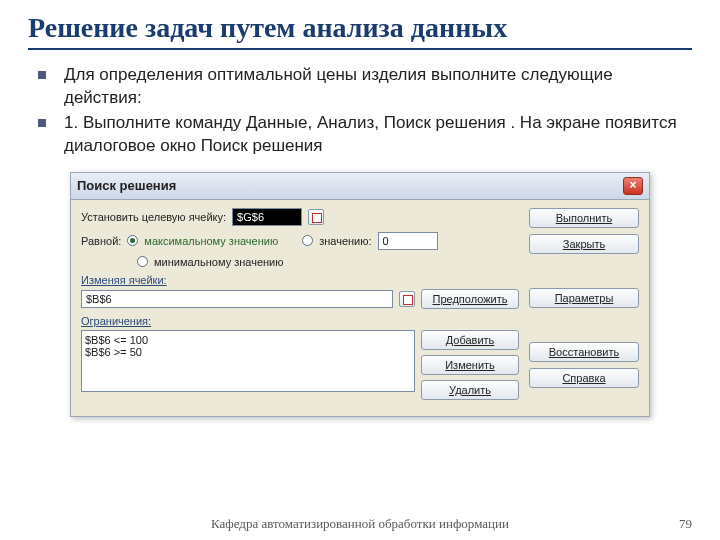 The image size is (720, 540). Describe the element at coordinates (584, 244) in the screenshot. I see `close-button: Закрыть` at that location.